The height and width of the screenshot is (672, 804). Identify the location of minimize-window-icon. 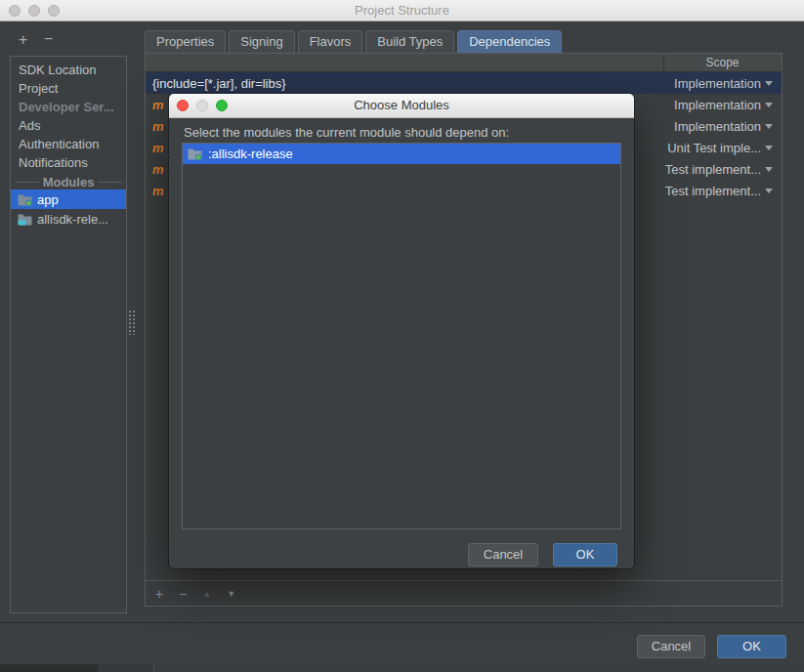
(34, 11).